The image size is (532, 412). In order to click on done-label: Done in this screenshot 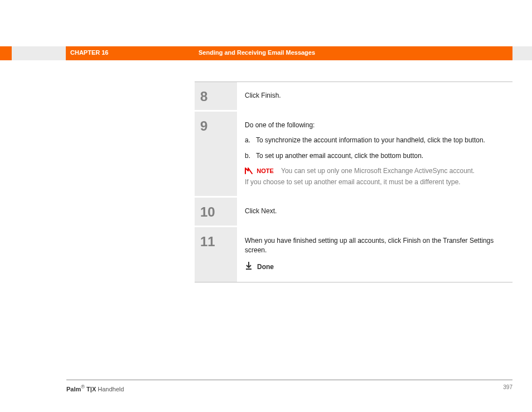, I will do `click(265, 267)`.